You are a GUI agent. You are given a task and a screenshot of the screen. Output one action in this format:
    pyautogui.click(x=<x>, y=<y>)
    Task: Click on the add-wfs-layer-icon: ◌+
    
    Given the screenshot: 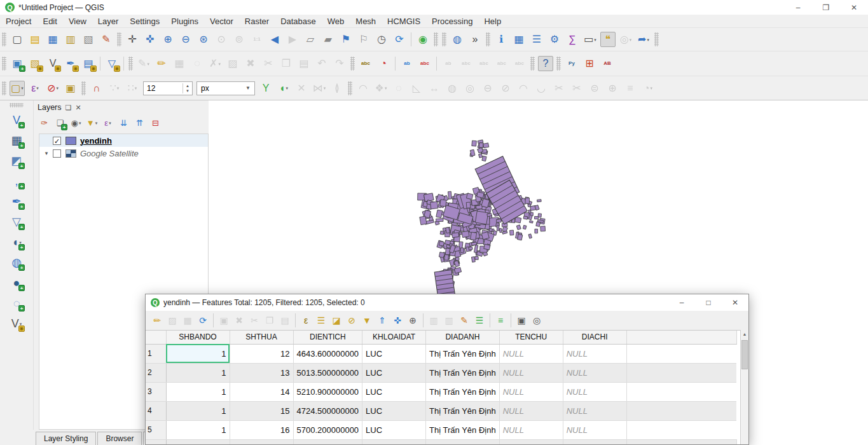 What is the action you would take?
    pyautogui.click(x=17, y=303)
    